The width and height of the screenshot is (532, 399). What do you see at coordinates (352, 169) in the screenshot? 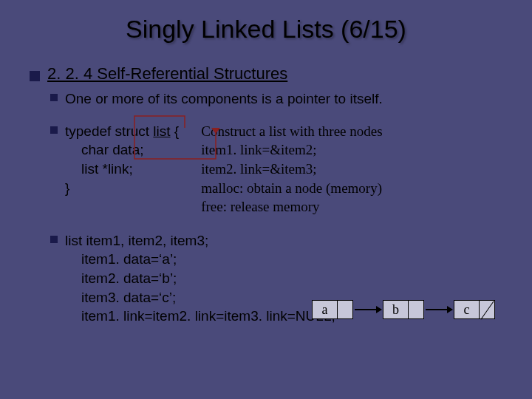
I see `construct-block: Construct a list with three nodes item1.…` at bounding box center [352, 169].